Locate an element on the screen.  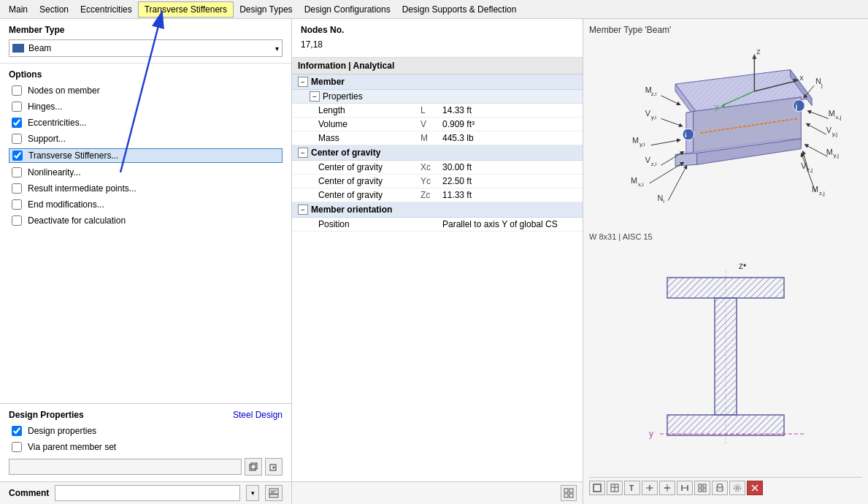
bottom-tool-close-btn is located at coordinates (755, 488).